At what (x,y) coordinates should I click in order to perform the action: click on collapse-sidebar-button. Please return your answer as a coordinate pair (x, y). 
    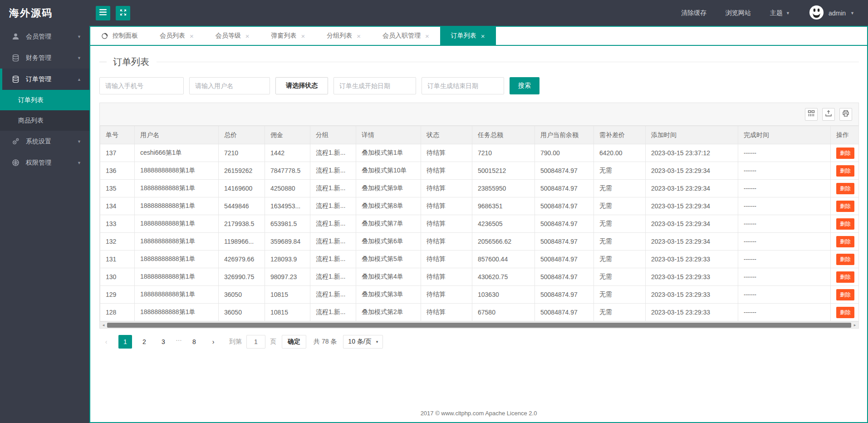
    Looking at the image, I should click on (103, 13).